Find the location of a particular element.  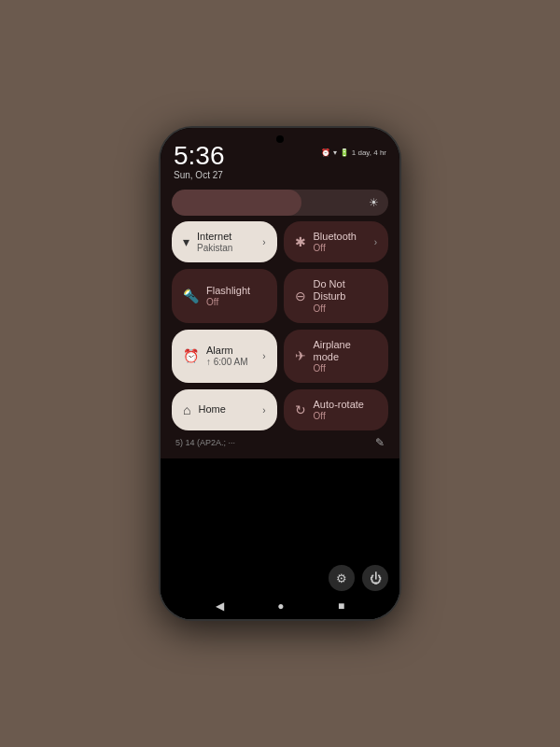

dnd-icon: ⊖ is located at coordinates (301, 296).